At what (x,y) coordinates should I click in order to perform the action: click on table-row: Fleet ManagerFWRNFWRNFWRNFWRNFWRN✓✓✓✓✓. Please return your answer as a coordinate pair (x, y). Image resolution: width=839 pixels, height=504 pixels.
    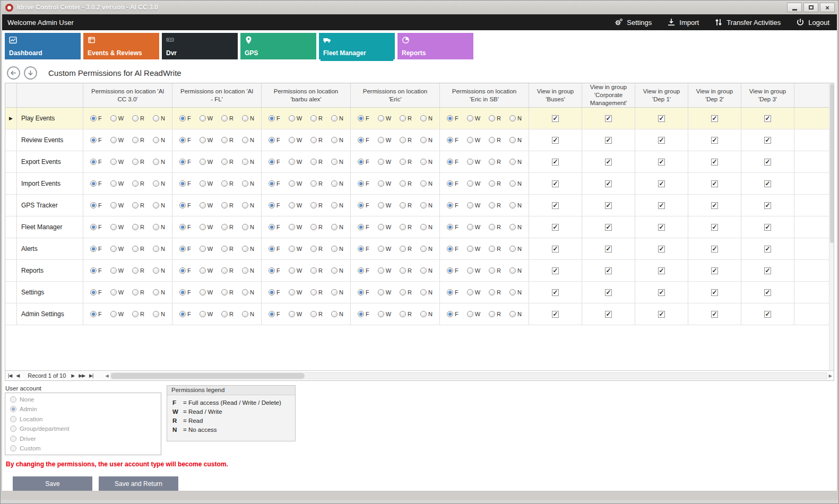
    Looking at the image, I should click on (419, 227).